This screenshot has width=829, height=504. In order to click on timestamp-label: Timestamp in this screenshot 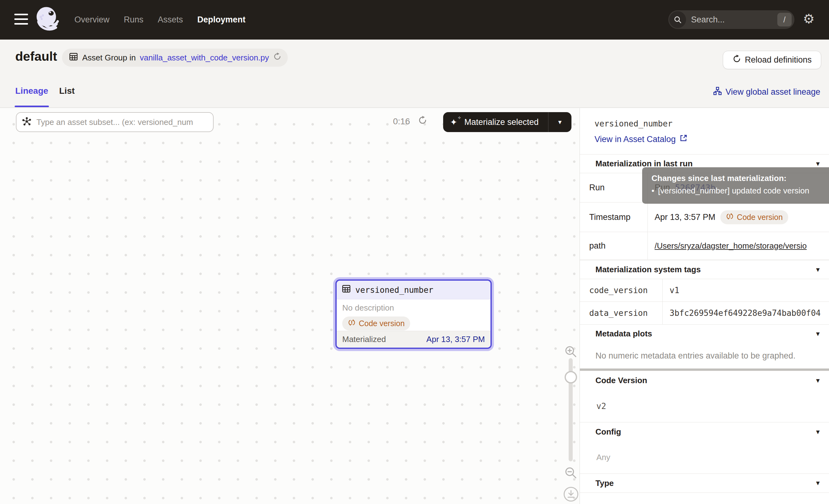, I will do `click(614, 217)`.